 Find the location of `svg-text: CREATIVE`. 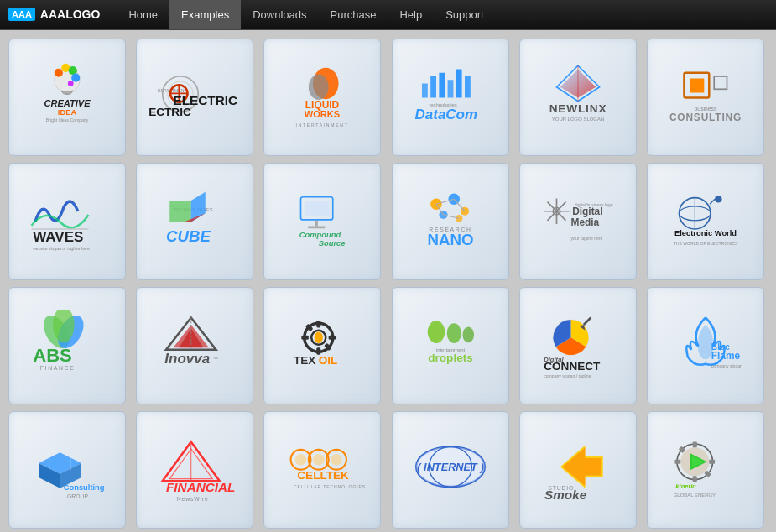

svg-text: CREATIVE is located at coordinates (67, 102).